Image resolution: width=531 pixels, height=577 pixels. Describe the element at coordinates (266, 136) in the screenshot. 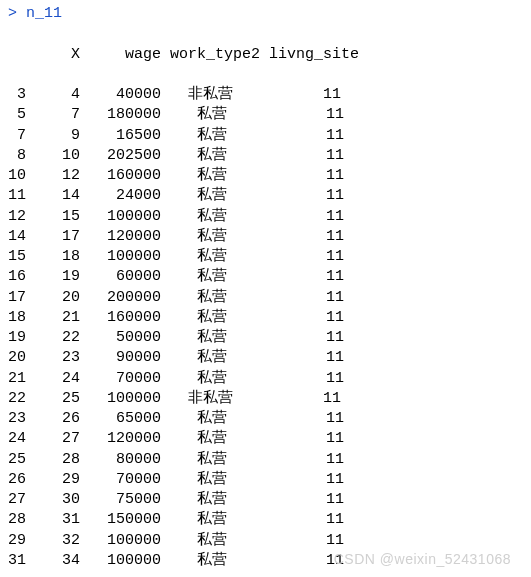

I see `table-row: 7 9 16500 私营 11` at that location.